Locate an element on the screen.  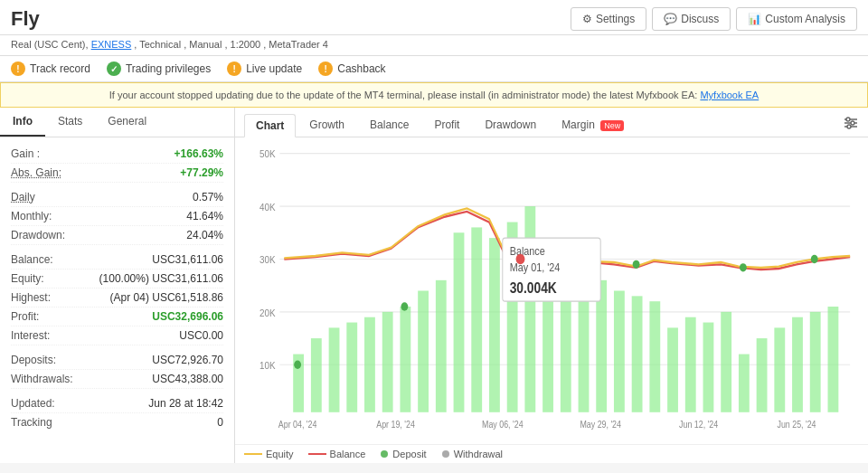
interest-row: Interest: USC0.00 is located at coordinates (118, 336).